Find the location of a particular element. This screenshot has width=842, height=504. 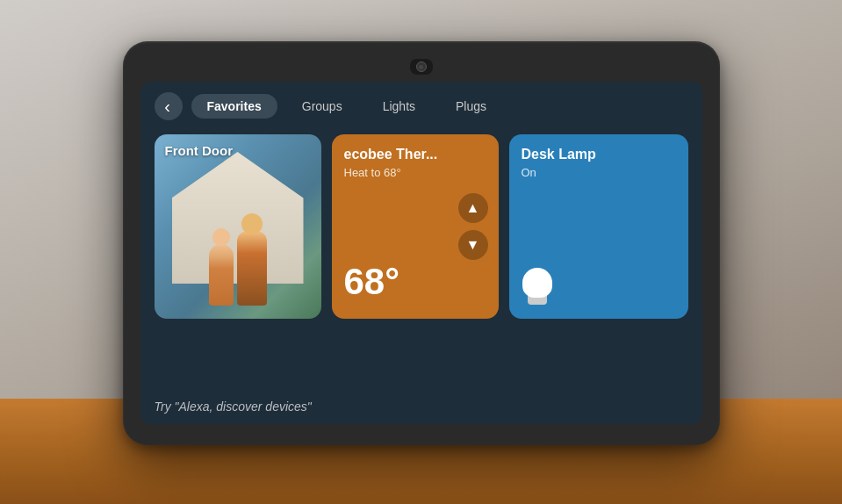

card-front-door: Front Door is located at coordinates (238, 227).